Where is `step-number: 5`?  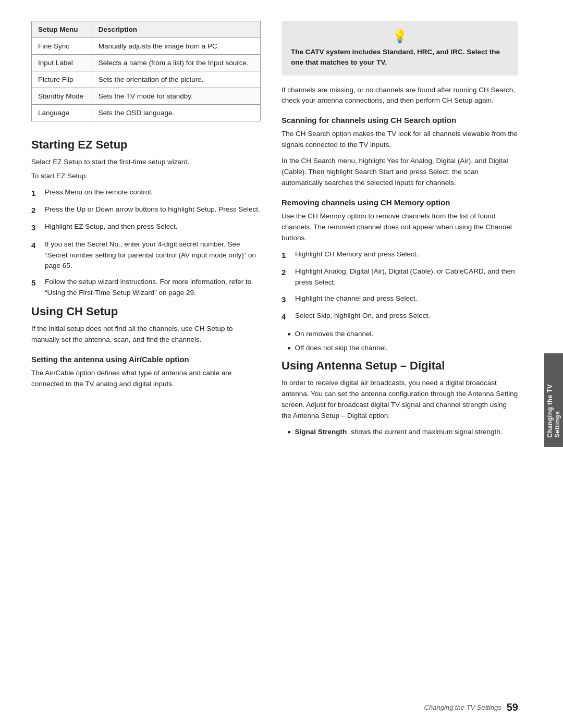
step-number: 5 is located at coordinates (36, 282).